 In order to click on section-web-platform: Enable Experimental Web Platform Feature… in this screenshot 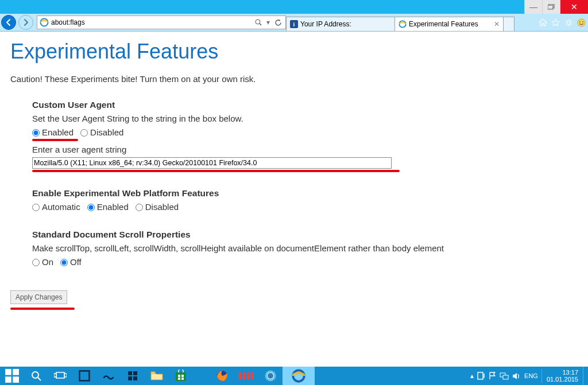, I will do `click(305, 200)`.